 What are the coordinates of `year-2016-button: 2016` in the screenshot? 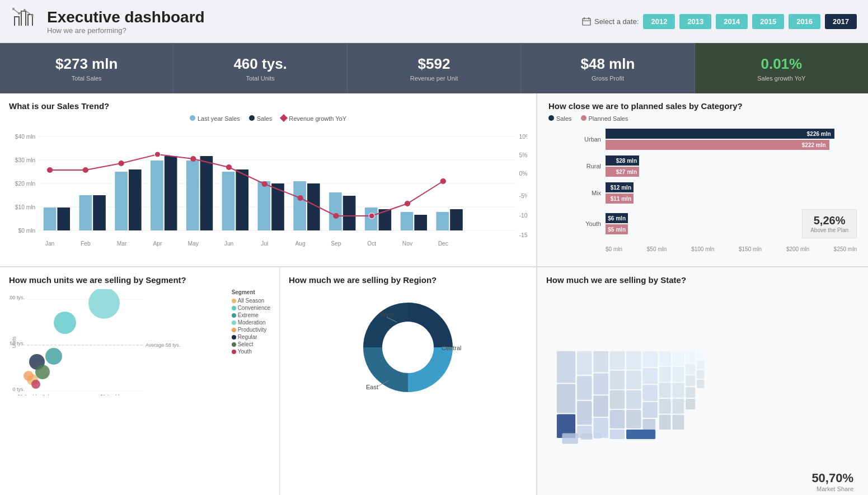 It's located at (805, 21).